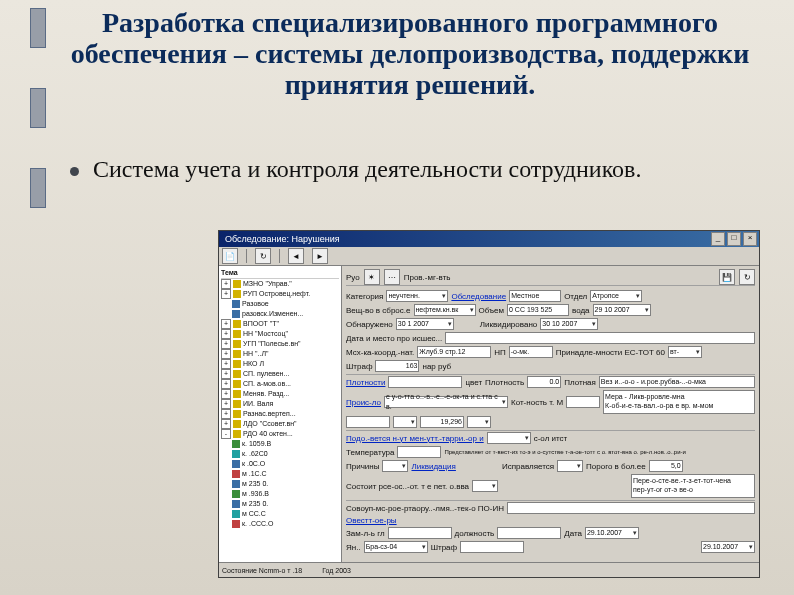 This screenshot has height=595, width=794. Describe the element at coordinates (280, 434) in the screenshot. I see `tree-item: -РДО 40 октен...` at that location.